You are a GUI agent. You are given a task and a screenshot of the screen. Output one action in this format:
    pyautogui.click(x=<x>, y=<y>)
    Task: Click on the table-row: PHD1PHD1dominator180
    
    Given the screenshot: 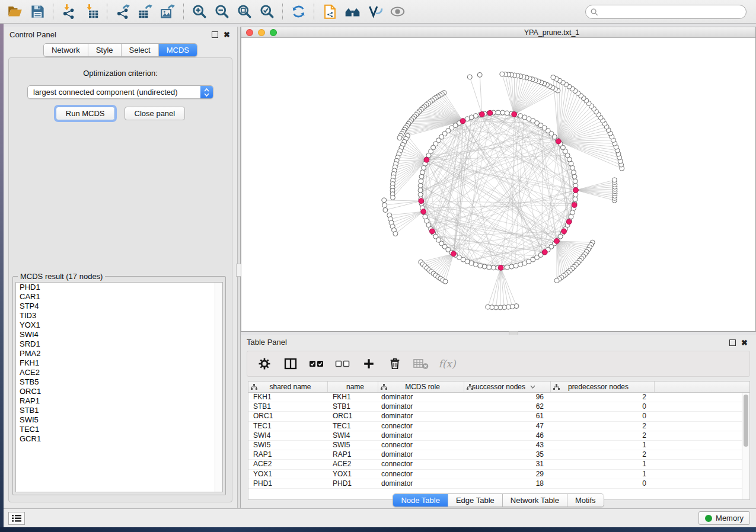 What is the action you would take?
    pyautogui.click(x=499, y=484)
    